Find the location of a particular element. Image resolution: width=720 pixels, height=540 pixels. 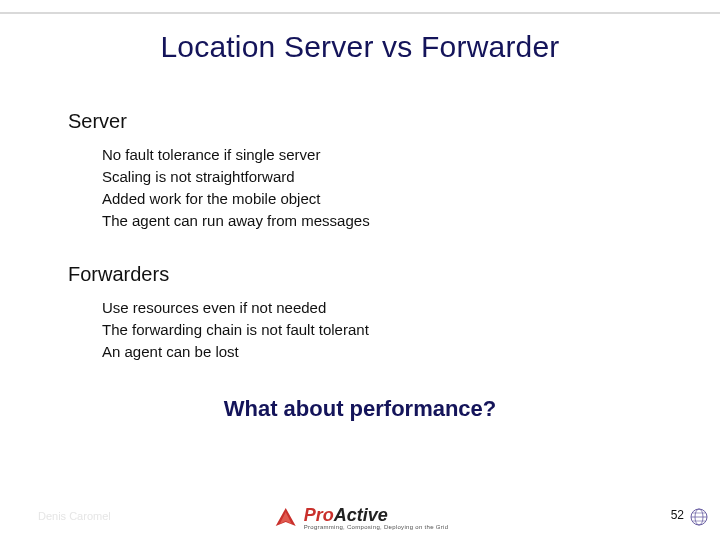

page-number: 52 is located at coordinates (678, 515).